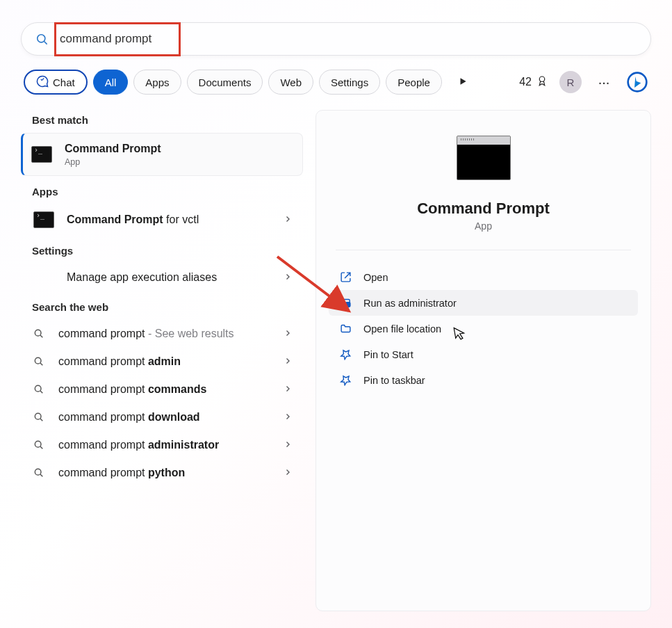 The height and width of the screenshot is (628, 672). What do you see at coordinates (190, 334) in the screenshot?
I see `web-result-suffix: - See web results` at bounding box center [190, 334].